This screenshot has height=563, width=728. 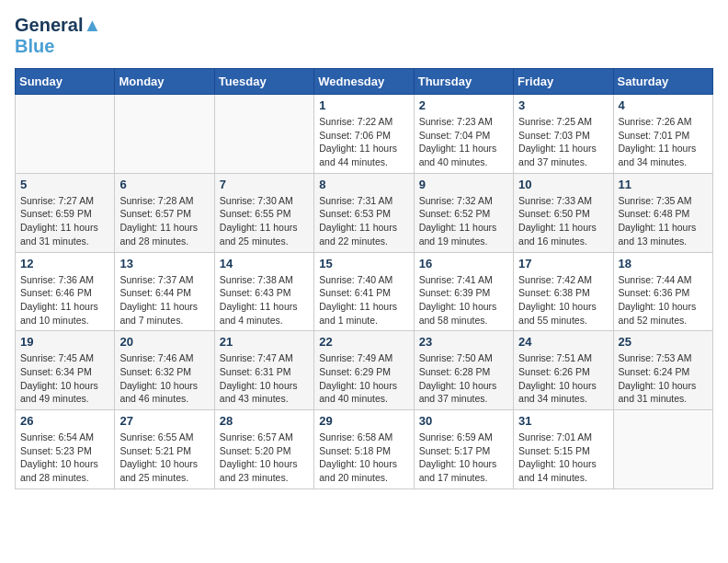 I want to click on calendar-cell: 1Sunrise: 7:22 AMSunset: 7:06 PMDaylight…, so click(x=364, y=134).